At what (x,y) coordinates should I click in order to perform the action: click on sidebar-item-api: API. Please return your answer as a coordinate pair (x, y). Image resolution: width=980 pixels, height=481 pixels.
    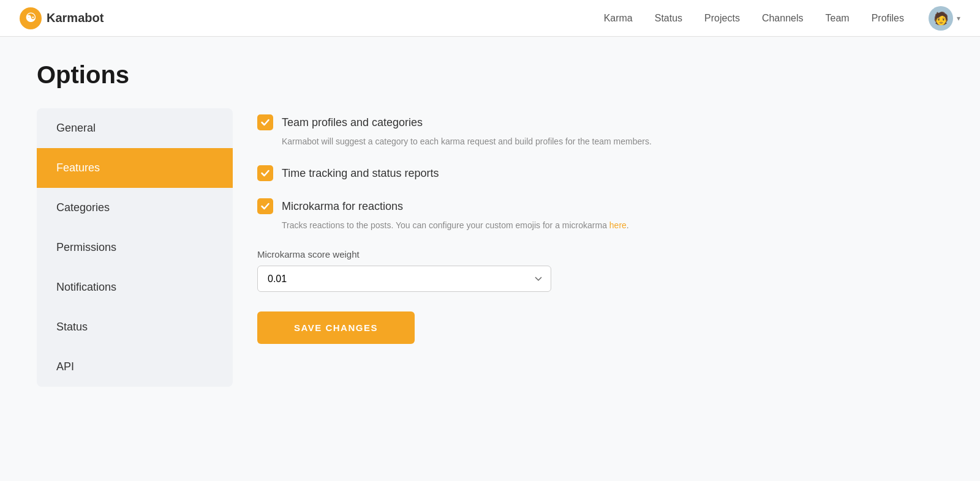
    Looking at the image, I should click on (135, 367).